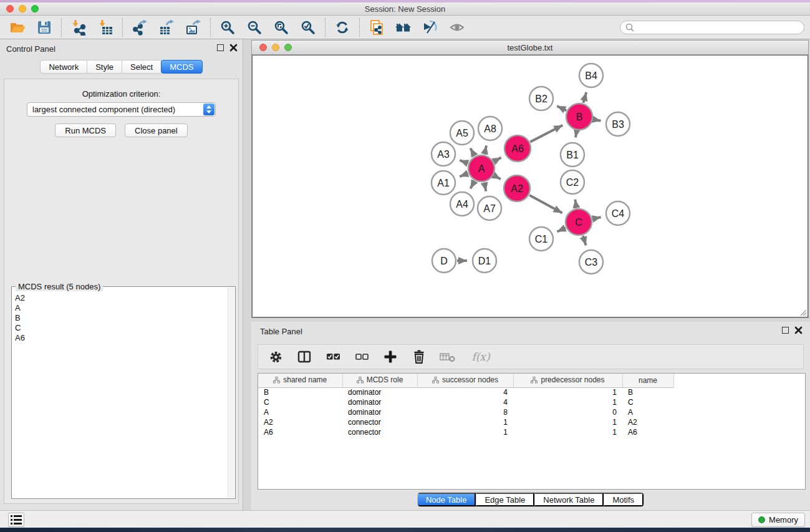 This screenshot has width=810, height=532. I want to click on tab-mcds: MCDS, so click(181, 67).